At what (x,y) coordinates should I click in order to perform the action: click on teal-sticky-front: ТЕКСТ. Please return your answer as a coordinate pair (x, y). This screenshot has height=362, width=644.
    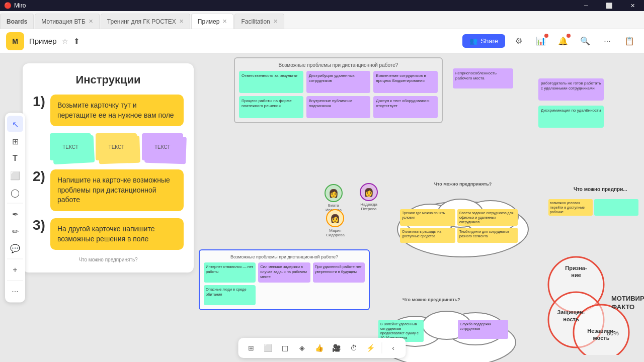
    Looking at the image, I should click on (70, 147).